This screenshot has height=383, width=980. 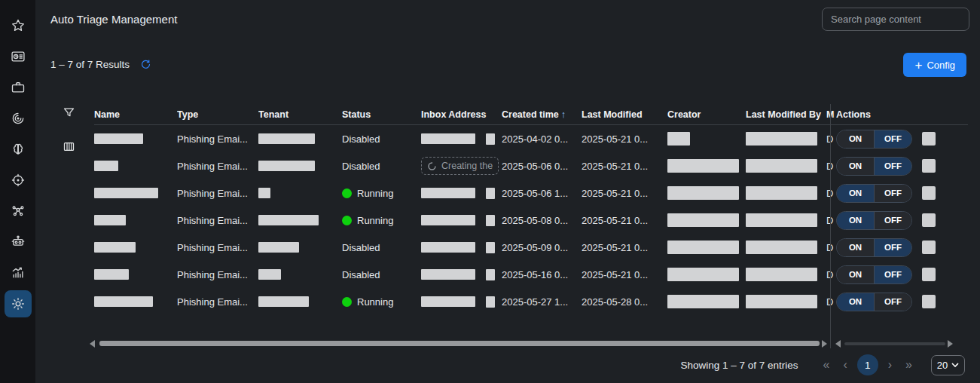 What do you see at coordinates (902, 115) in the screenshot?
I see `column-header-actions: Actions` at bounding box center [902, 115].